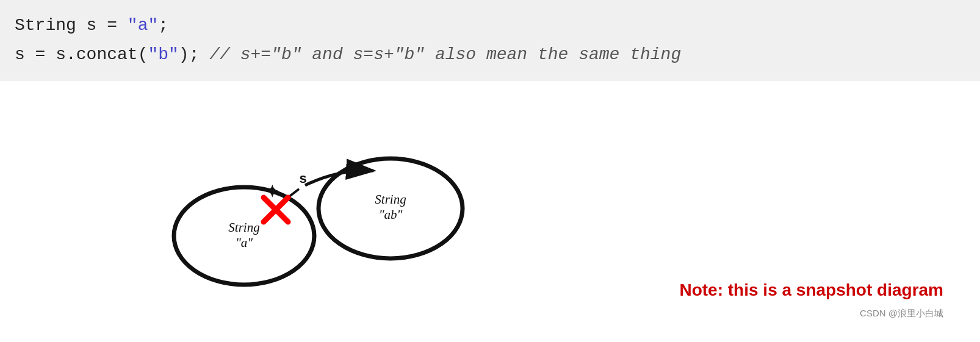  What do you see at coordinates (812, 290) in the screenshot?
I see `note-text: Note: this is a snapshot diagram` at bounding box center [812, 290].